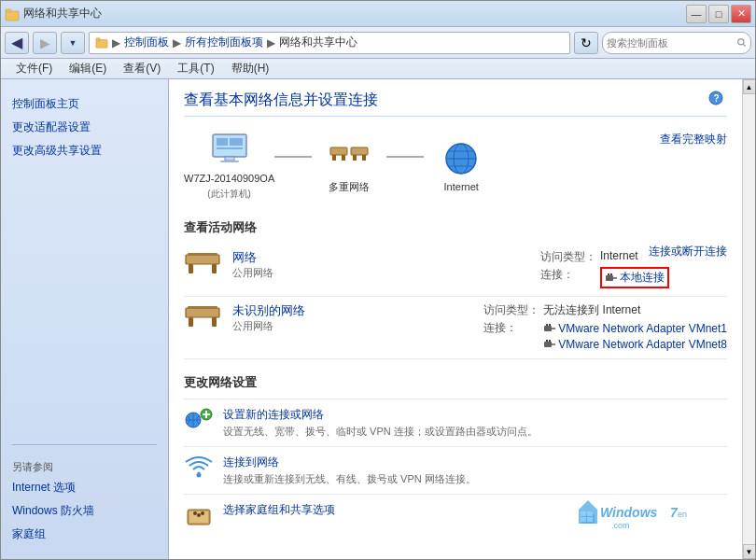 The height and width of the screenshot is (560, 756). Describe the element at coordinates (196, 69) in the screenshot. I see `menu-tools: 工具(T)` at that location.